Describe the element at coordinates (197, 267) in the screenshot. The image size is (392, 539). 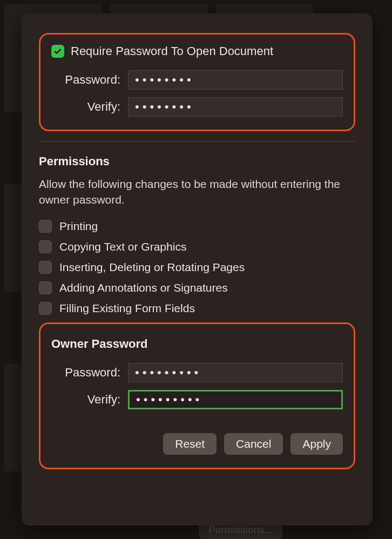
I see `permission-inserting: Inserting, Deleting or Rotating Pages` at that location.